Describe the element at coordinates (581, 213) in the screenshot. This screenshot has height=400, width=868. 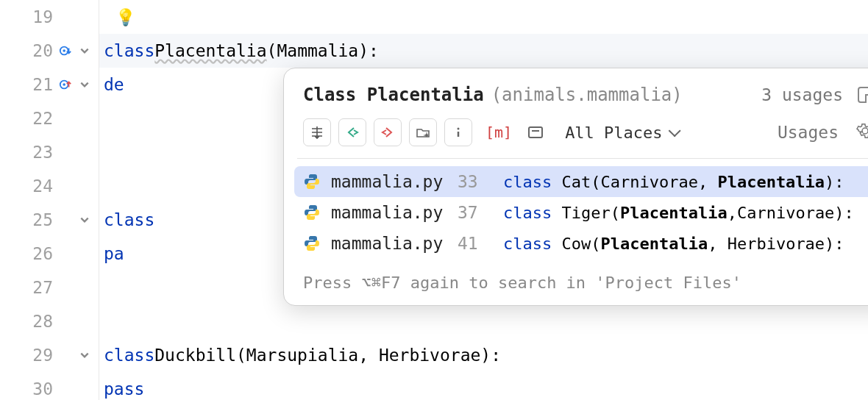
I see `usage-row: mammalia.py 37 class Tiger(Placentalia,C…` at that location.